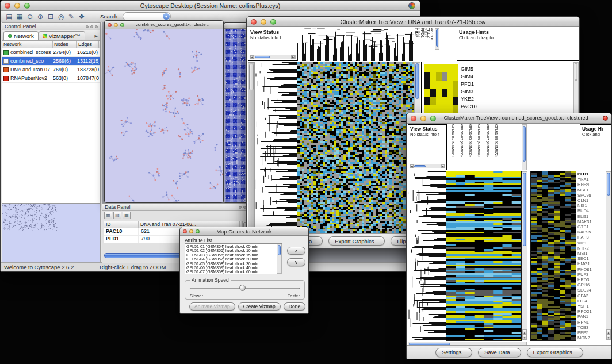 The image size is (612, 364). I want to click on gene-label: PAN1, so click(591, 316).